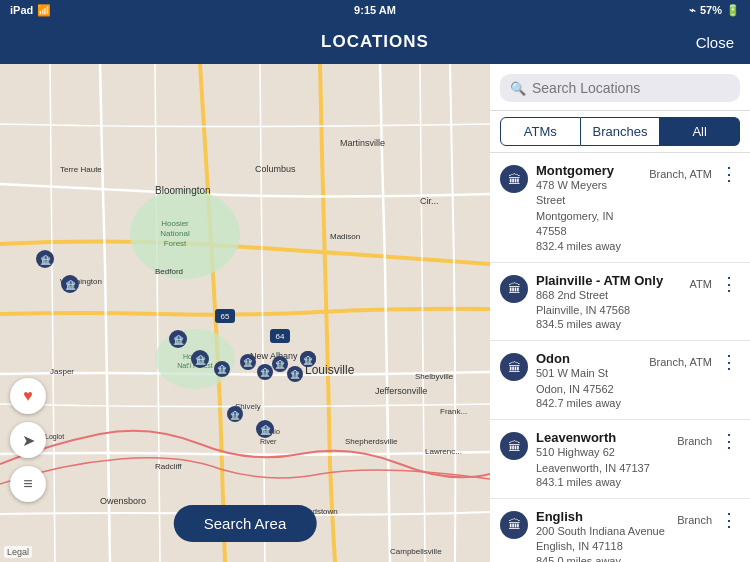 Image resolution: width=750 pixels, height=562 pixels. Describe the element at coordinates (600, 516) in the screenshot. I see `location-name: English` at that location.